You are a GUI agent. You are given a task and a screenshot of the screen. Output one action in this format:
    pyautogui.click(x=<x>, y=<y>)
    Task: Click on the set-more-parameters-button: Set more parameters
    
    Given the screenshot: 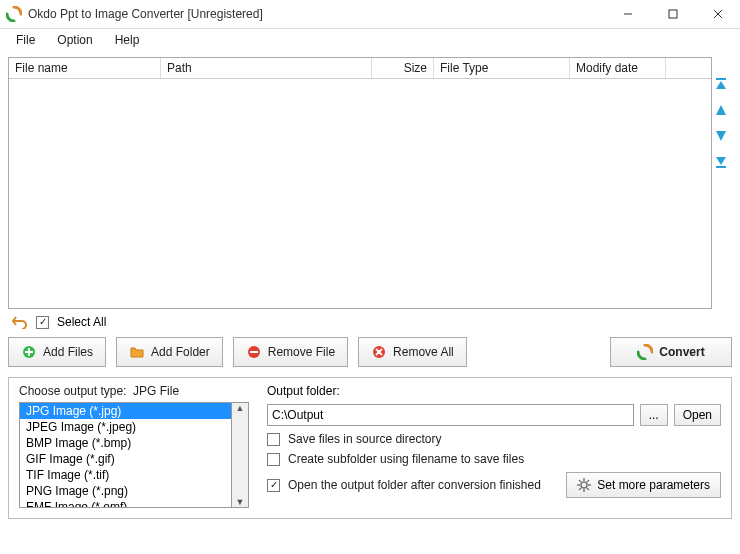 What is the action you would take?
    pyautogui.click(x=644, y=485)
    